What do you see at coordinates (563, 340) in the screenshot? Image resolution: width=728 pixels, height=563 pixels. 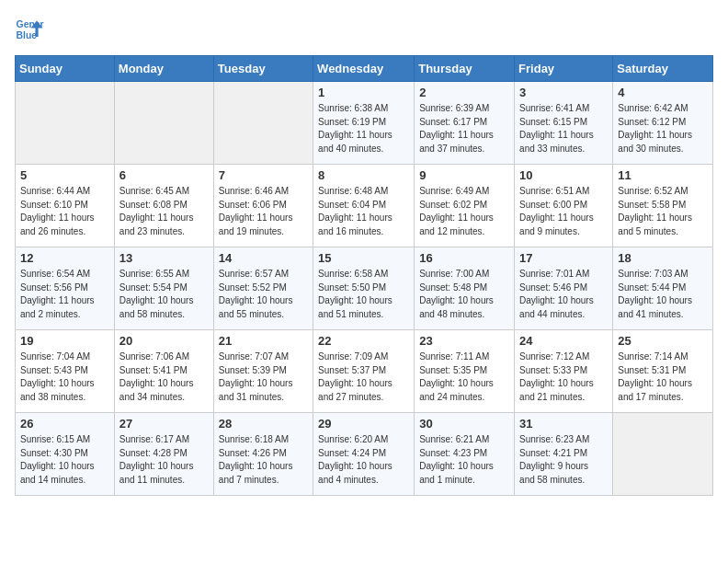 I see `day-number: 24` at bounding box center [563, 340].